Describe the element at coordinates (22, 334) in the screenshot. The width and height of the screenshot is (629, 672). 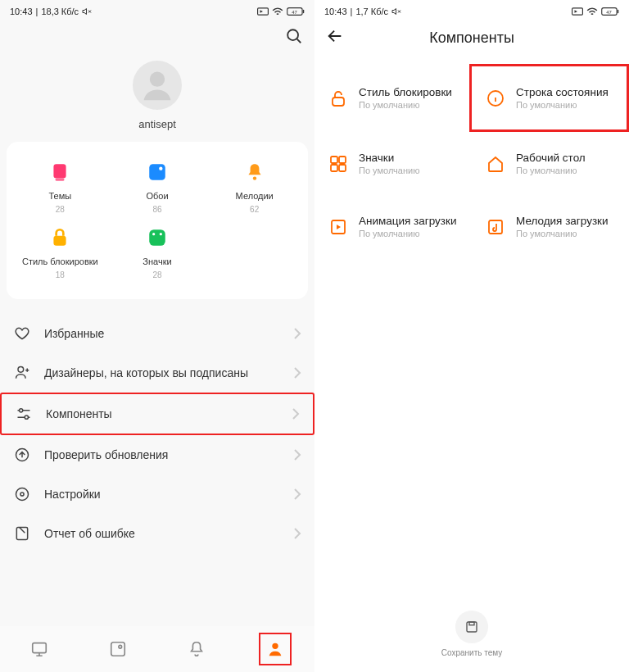
I see `heart-icon` at that location.